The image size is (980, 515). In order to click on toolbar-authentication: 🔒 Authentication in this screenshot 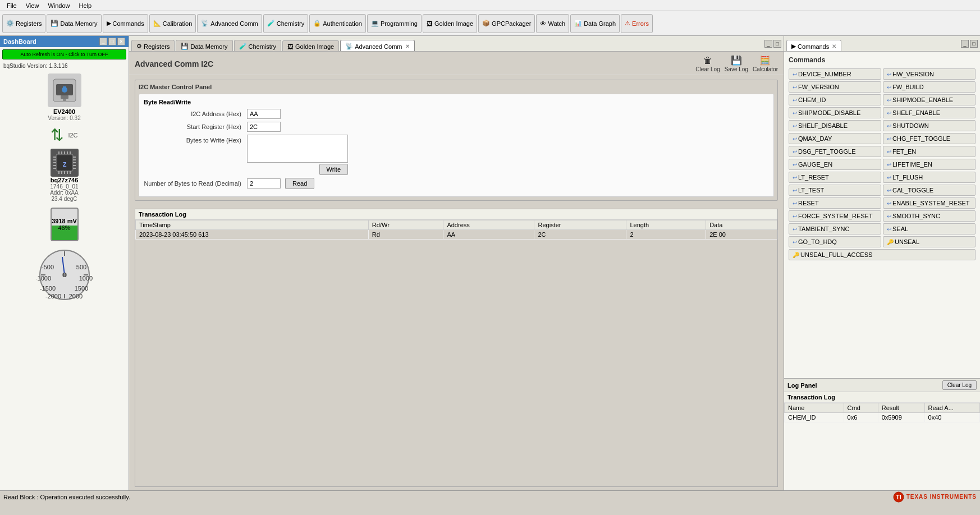, I will do `click(338, 24)`.